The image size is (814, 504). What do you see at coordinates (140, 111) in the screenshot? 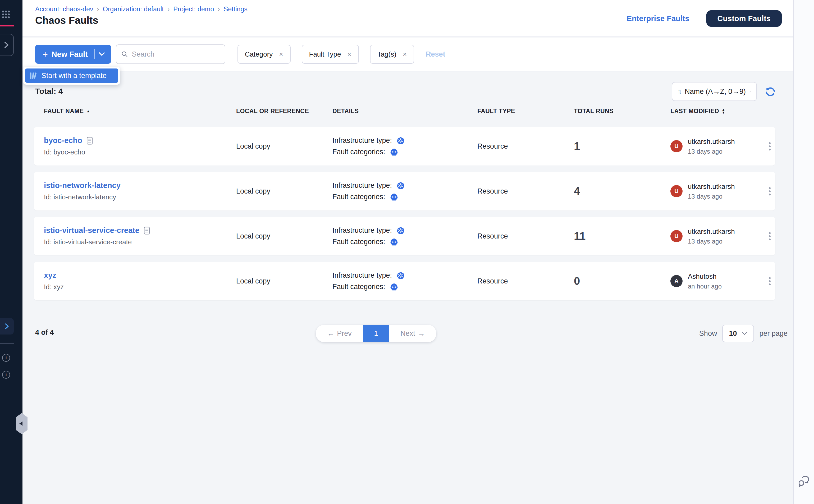
I see `column-header-fault-name: FAULT NAME ▲` at bounding box center [140, 111].